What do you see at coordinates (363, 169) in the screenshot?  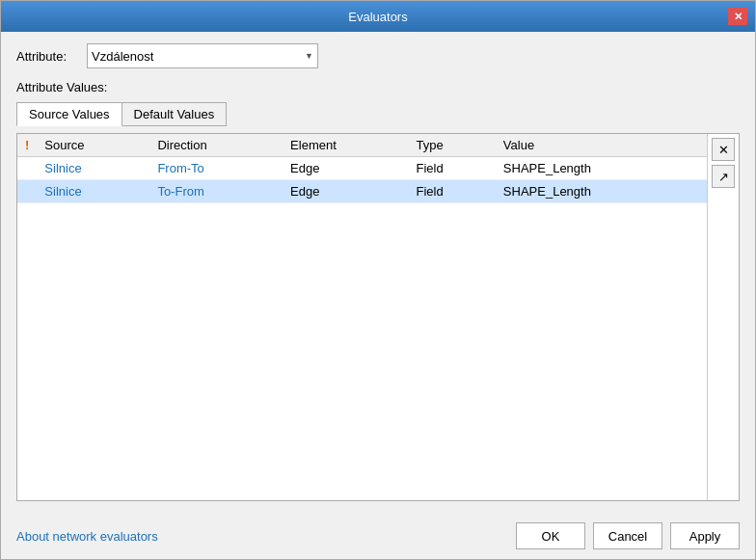 I see `table-row: Silnice From-To Edge Field SHAPE_Length` at bounding box center [363, 169].